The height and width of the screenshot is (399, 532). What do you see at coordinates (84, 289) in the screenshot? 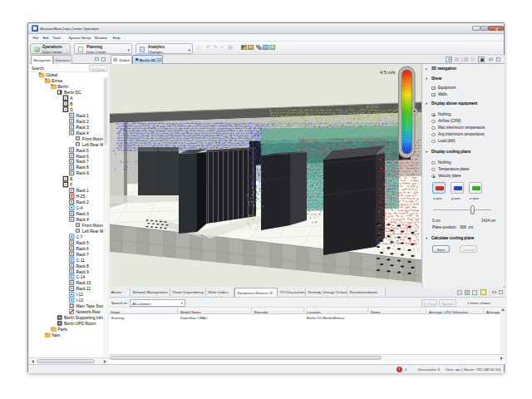
I see `svg-text: Rack 11` at bounding box center [84, 289].